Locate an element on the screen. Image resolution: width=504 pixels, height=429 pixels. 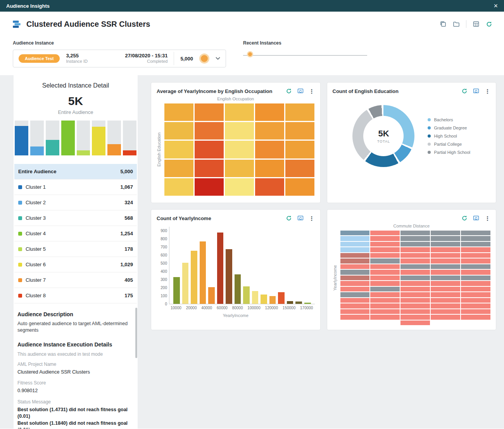
recent-instances-slider is located at coordinates (305, 55).